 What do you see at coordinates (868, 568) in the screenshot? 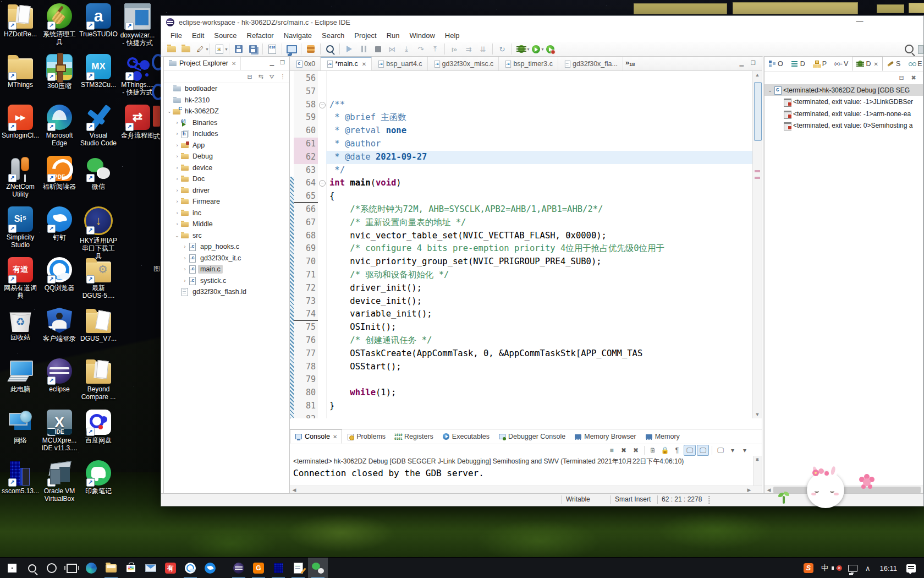
I see `hidden-icons-icon: ∧` at bounding box center [868, 568].